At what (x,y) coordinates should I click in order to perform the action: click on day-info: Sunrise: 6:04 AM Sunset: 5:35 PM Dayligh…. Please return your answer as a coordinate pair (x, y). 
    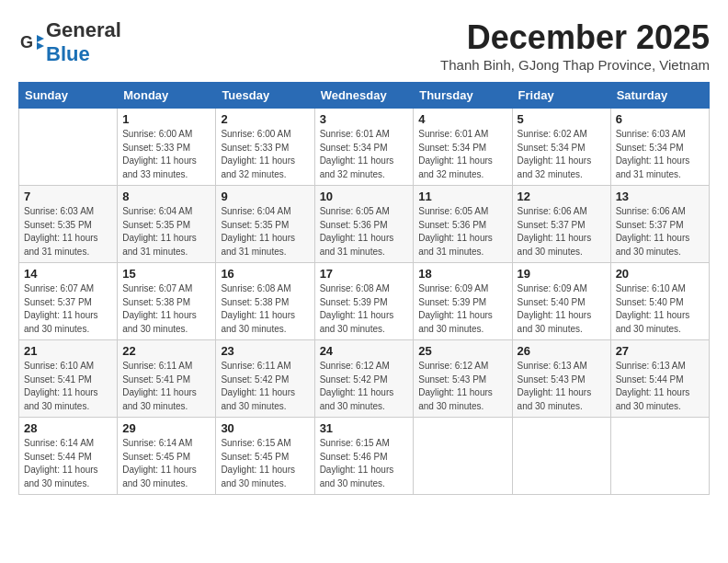
    Looking at the image, I should click on (265, 232).